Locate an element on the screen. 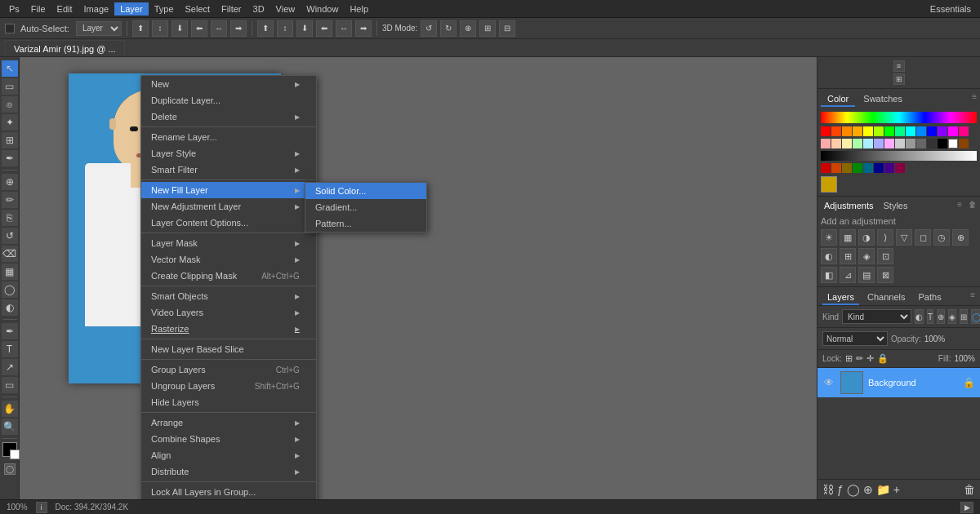 Image resolution: width=980 pixels, height=514 pixels. quick-mask-btn: ◯ is located at coordinates (10, 469).